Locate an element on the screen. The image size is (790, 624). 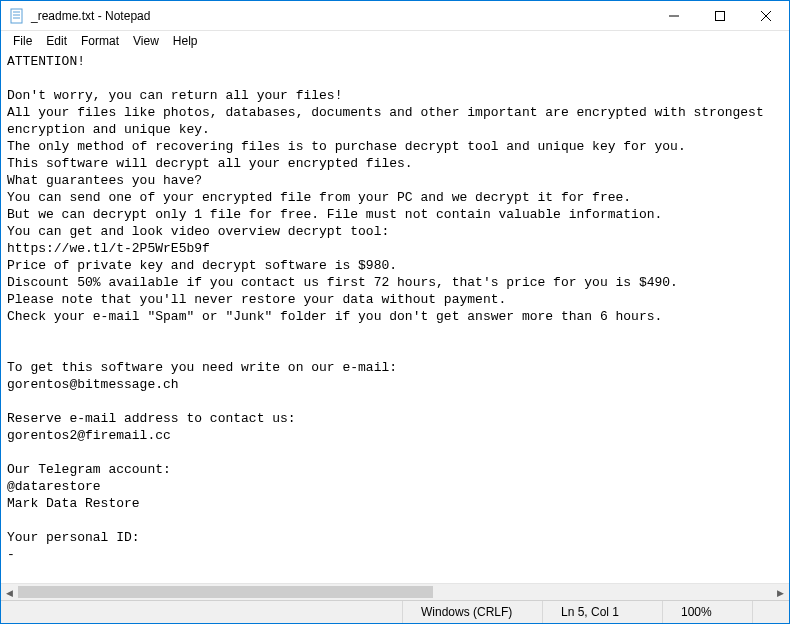
minimize-button is located at coordinates (674, 16).